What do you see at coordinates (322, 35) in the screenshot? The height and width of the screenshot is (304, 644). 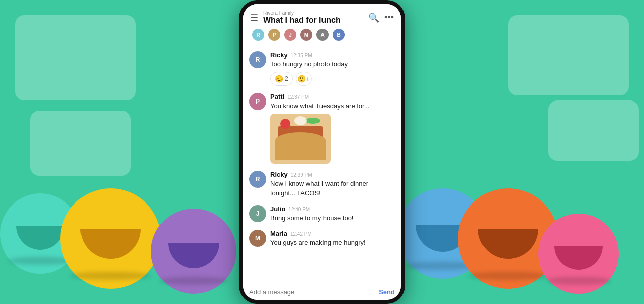 I see `member-avatars: R P J M A B` at bounding box center [322, 35].